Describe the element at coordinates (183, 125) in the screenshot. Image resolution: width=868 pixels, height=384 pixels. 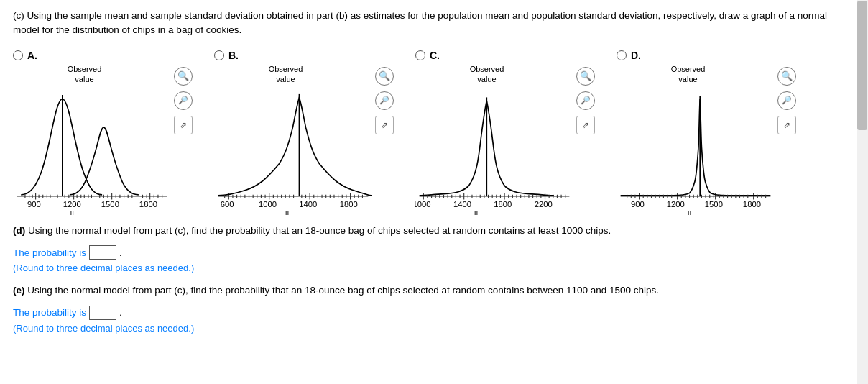
I see `option-a-external-btn: ⇗` at that location.